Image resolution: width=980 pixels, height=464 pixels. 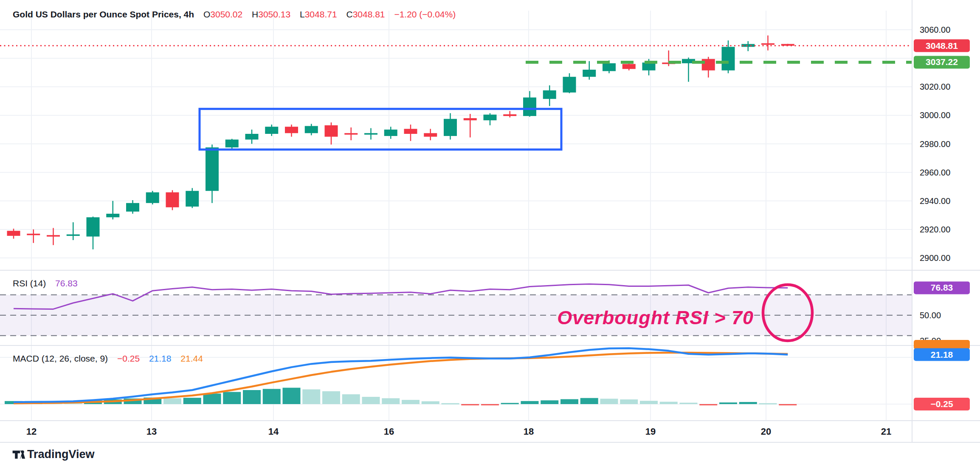 I want to click on time-axis-label: 18, so click(x=529, y=432).